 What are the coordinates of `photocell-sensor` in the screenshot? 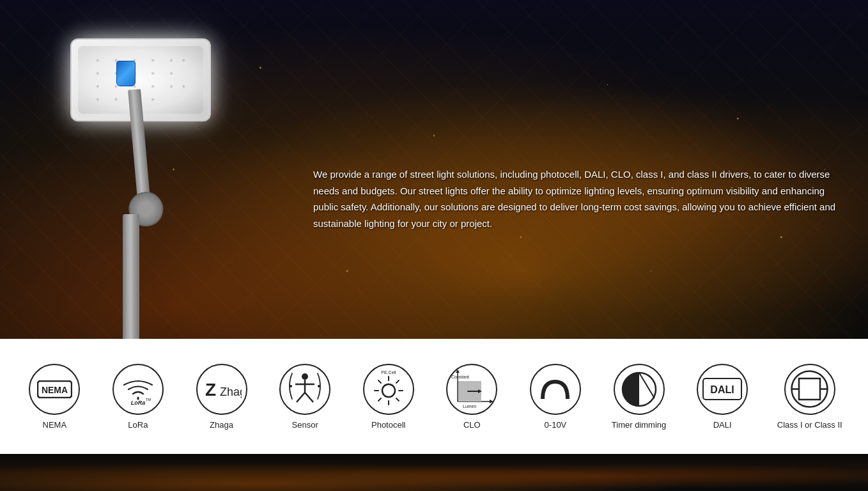 It's located at (126, 74).